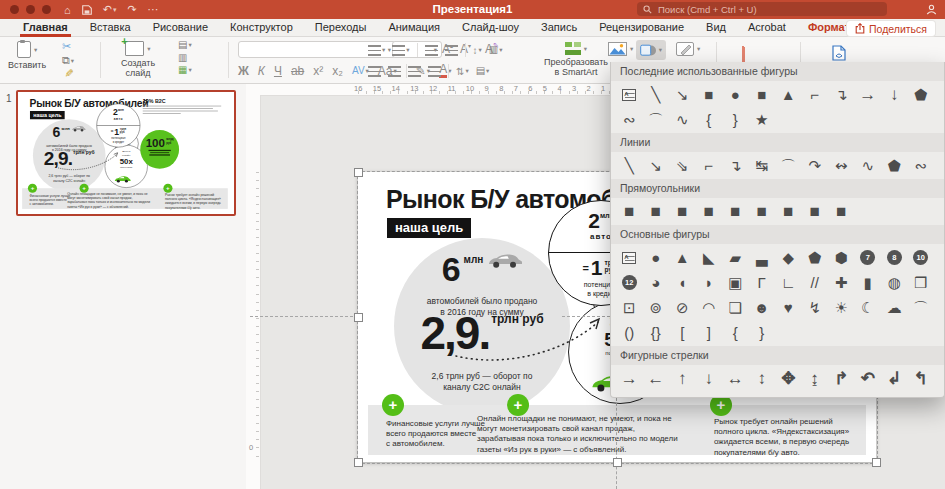 This screenshot has height=489, width=945. Describe the element at coordinates (922, 378) in the screenshot. I see `shape-left-up-arrow: ↰` at that location.